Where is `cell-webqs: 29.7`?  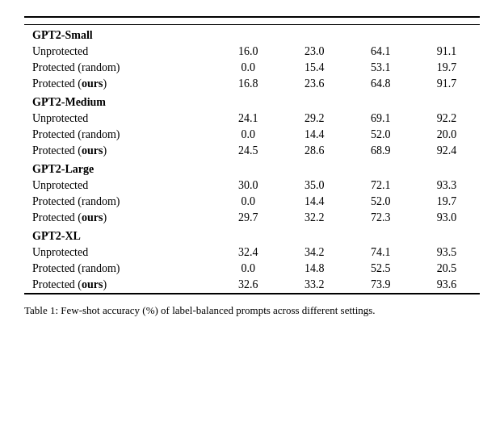 cell-webqs: 29.7 is located at coordinates (248, 218).